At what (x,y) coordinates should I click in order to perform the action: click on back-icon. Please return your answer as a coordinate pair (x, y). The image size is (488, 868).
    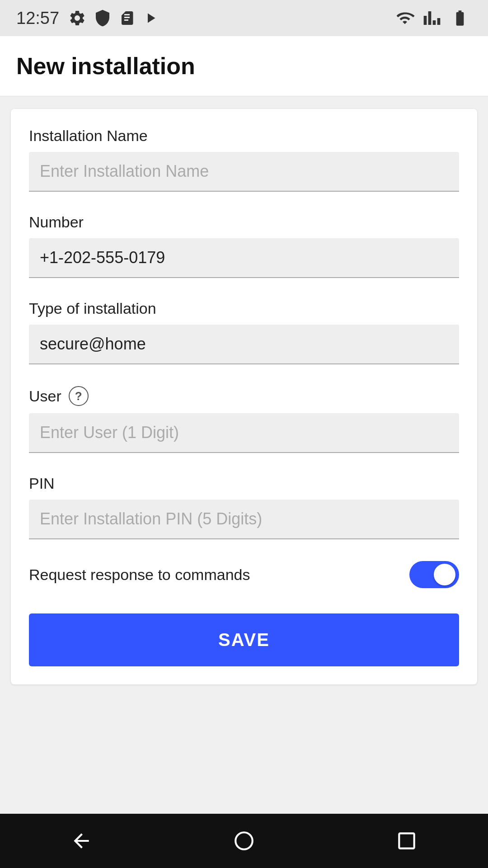
    Looking at the image, I should click on (81, 841).